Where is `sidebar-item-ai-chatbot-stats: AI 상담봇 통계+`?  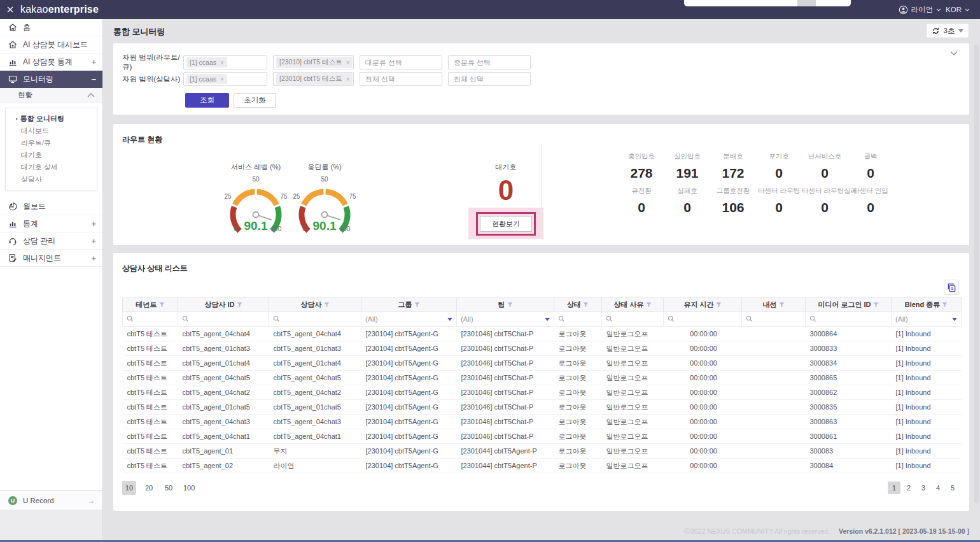
sidebar-item-ai-chatbot-stats: AI 상담봇 통계+ is located at coordinates (51, 62).